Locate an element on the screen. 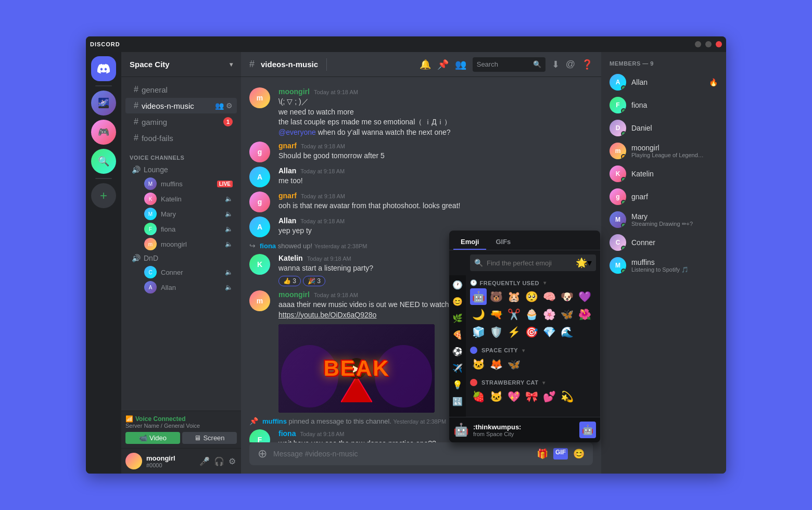  emoji-item: ⚡ is located at coordinates (514, 332).